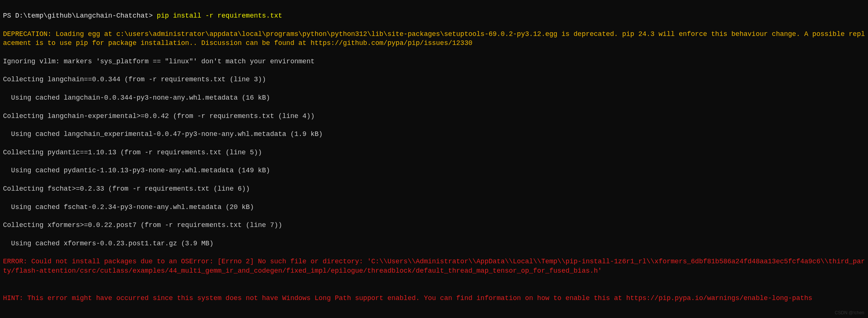 The width and height of the screenshot is (868, 318). Describe the element at coordinates (434, 98) in the screenshot. I see `output-line: Using cached langchain-0.0.344-py3-none-…` at that location.